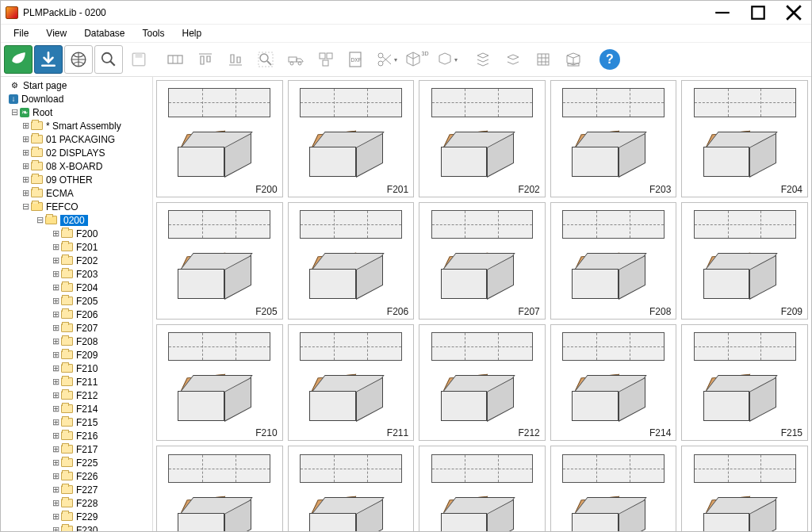 Image resolution: width=812 pixels, height=532 pixels. I want to click on tree-leaf: ⊞ F204, so click(76, 287).